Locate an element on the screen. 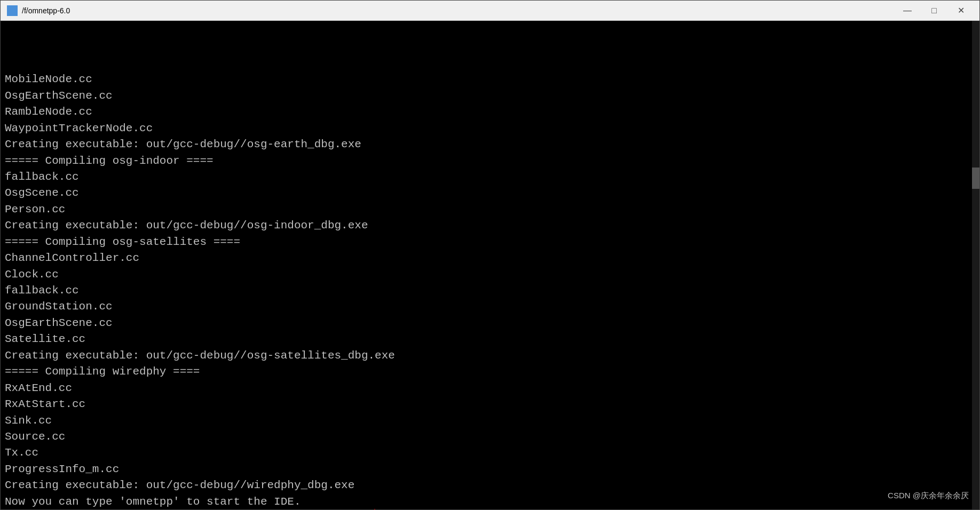 This screenshot has width=980, height=510. terminal-line: Source.cc is located at coordinates (490, 437).